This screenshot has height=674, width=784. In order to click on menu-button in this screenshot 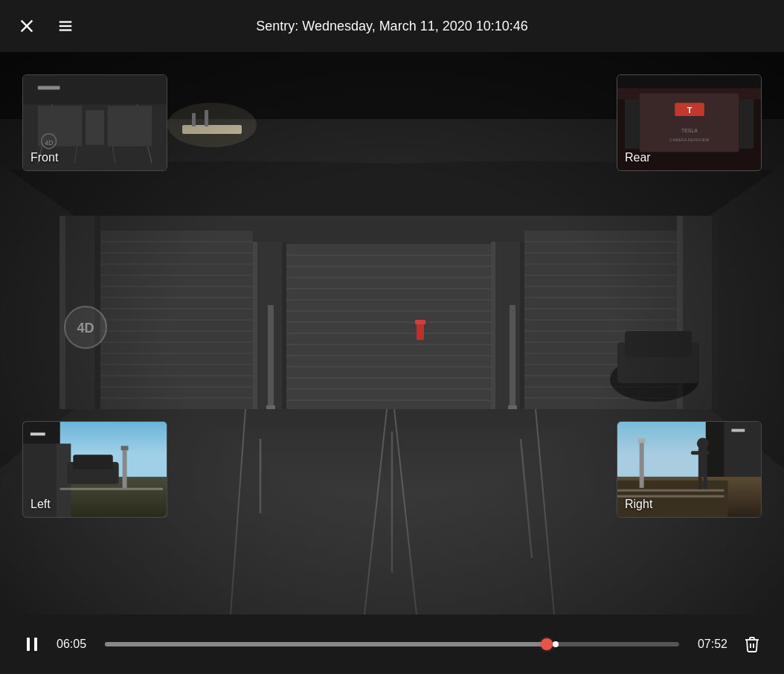, I will do `click(65, 26)`.